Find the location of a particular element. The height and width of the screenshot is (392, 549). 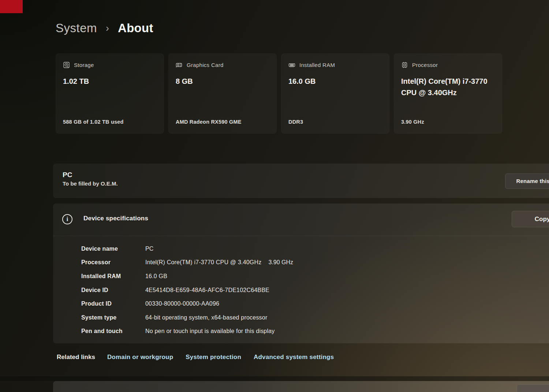

info-icon: i is located at coordinates (67, 219).